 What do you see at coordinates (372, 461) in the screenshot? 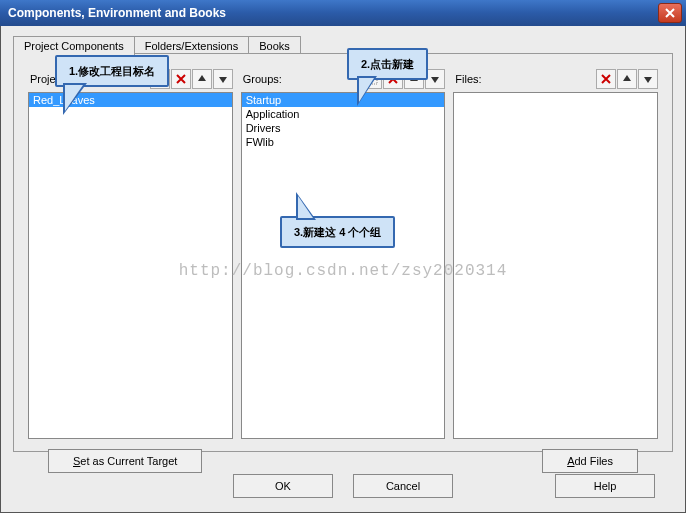
I see `spacer` at bounding box center [372, 461].